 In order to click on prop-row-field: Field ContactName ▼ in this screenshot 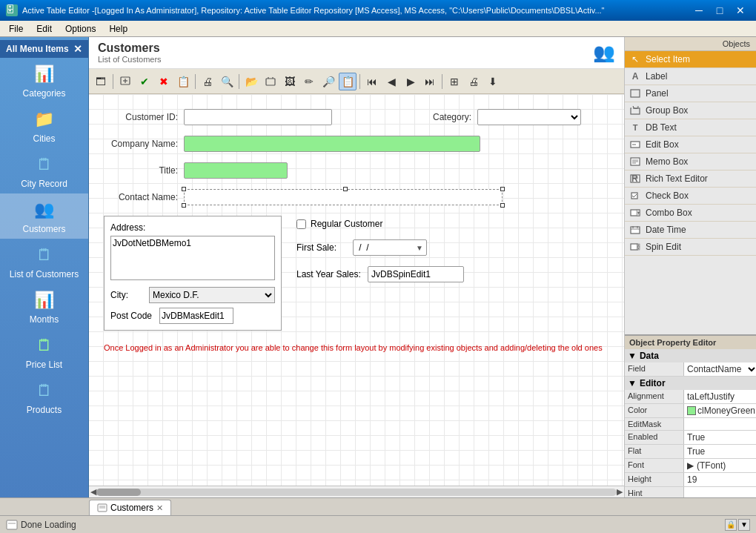, I will do `click(691, 369)`.